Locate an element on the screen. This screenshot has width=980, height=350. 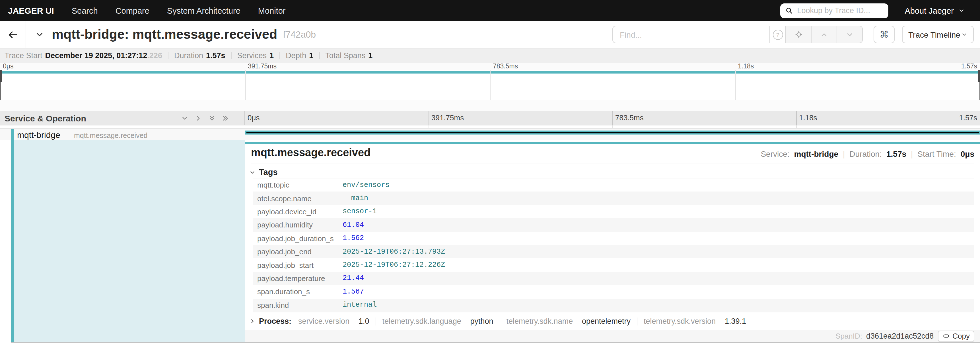
tag-value: 2025-12-19T06:27:12.226Z is located at coordinates (394, 265).